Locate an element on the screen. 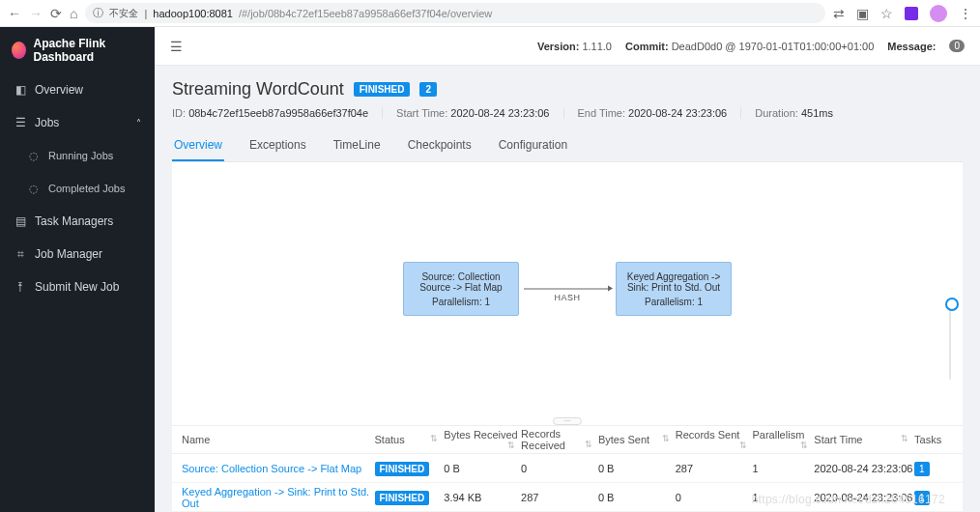  profile-avatar-icon is located at coordinates (938, 14).